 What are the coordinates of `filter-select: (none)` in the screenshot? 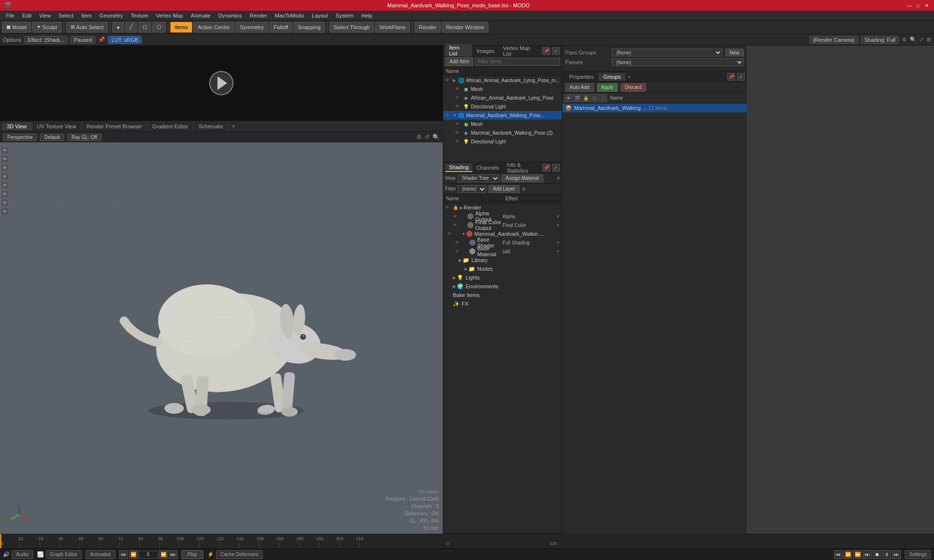 It's located at (472, 189).